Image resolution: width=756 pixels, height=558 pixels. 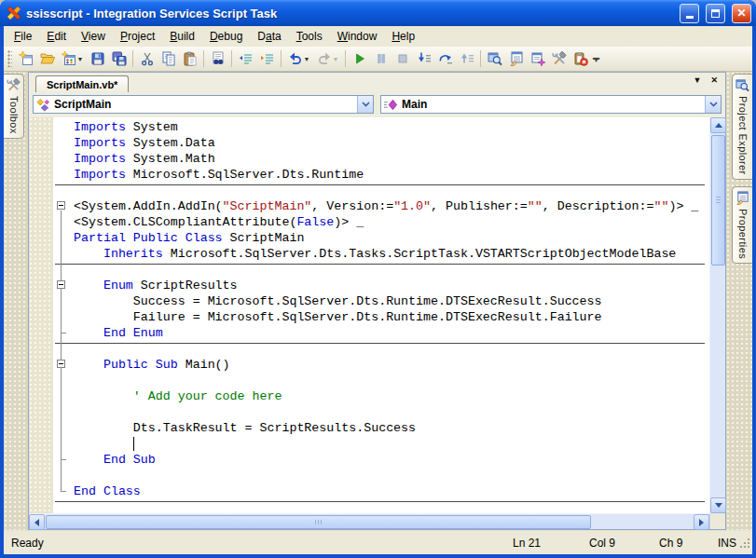 What do you see at coordinates (337, 317) in the screenshot?
I see `code-line: Failure = Microsoft.SqlServer.Dts.Runtim…` at bounding box center [337, 317].